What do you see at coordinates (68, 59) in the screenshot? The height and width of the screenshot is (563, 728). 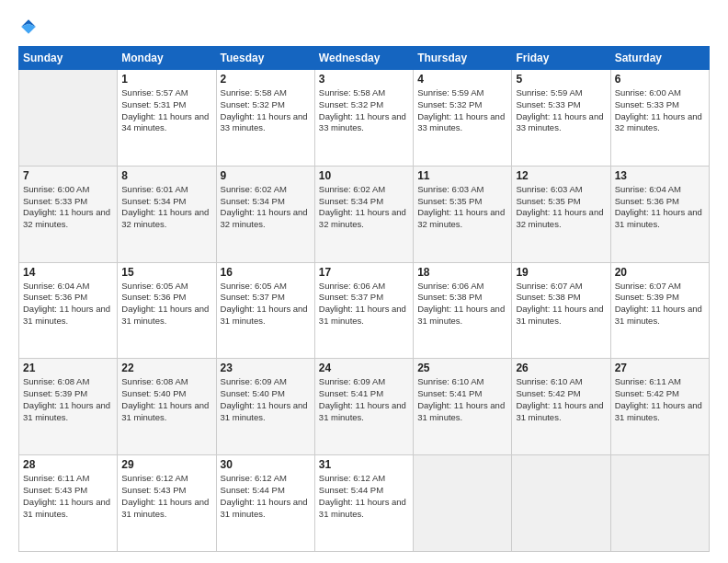 I see `weekday-sunday: Sunday` at bounding box center [68, 59].